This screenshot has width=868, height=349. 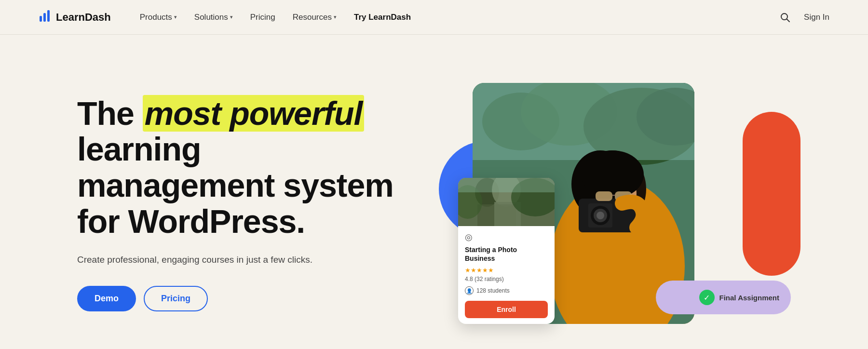 I want to click on course-rating: 4.8 (32 ratings), so click(x=506, y=279).